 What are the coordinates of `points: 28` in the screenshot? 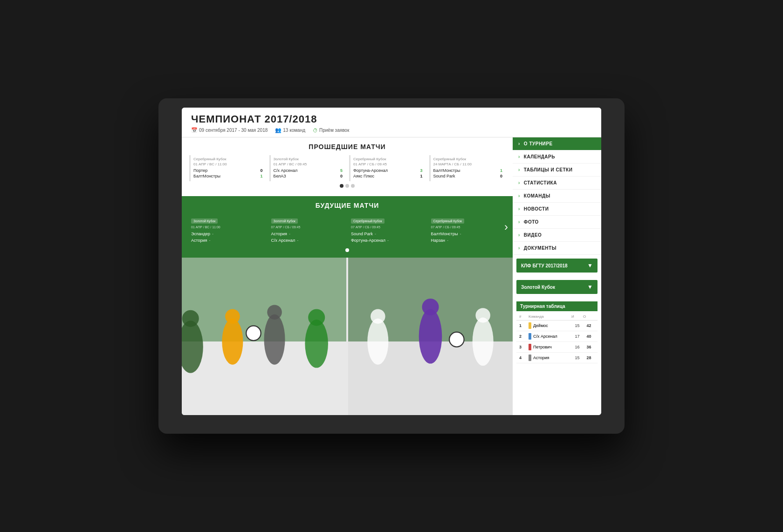 It's located at (589, 358).